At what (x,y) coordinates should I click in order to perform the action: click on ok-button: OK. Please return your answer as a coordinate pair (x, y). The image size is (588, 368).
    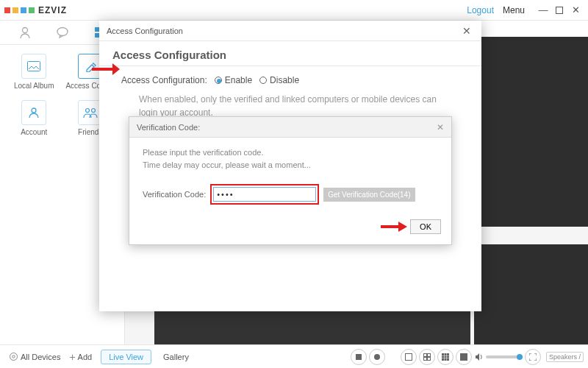
    Looking at the image, I should click on (426, 227).